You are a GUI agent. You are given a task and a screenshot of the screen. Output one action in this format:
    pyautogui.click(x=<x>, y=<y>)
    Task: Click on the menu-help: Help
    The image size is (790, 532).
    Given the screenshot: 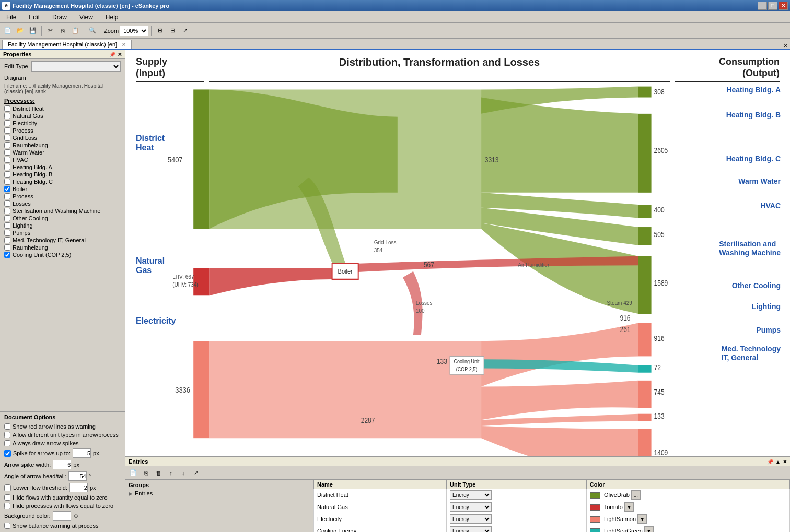 What is the action you would take?
    pyautogui.click(x=112, y=17)
    